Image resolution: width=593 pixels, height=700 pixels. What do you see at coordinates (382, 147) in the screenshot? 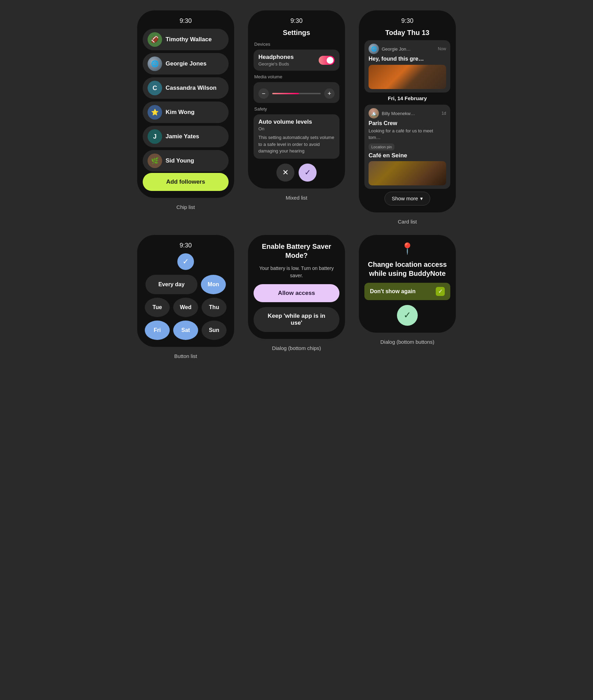
I see `location-badge: Location pin` at bounding box center [382, 147].